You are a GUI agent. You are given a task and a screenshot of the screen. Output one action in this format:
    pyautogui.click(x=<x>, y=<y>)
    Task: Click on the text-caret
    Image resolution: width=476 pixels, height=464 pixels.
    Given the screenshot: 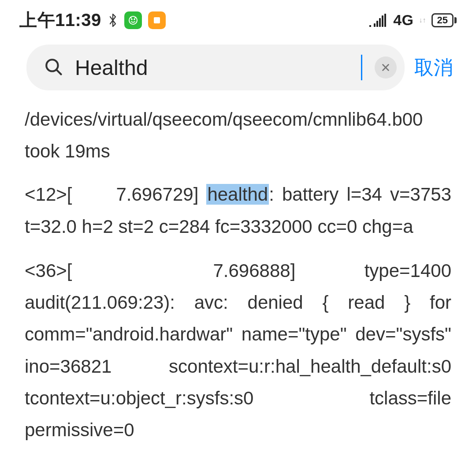 What is the action you would take?
    pyautogui.click(x=361, y=67)
    